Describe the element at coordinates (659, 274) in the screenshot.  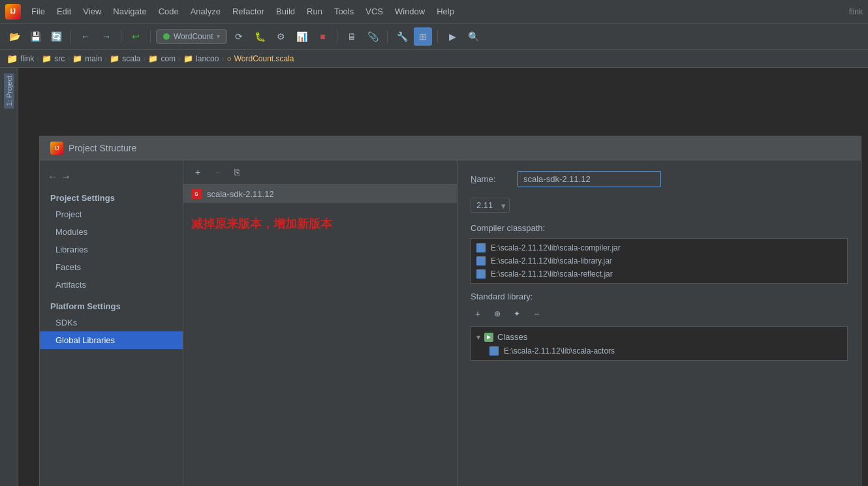
I see `classpath-item-2: E:\scala-2.11.12\lib\scala-reflect.jar` at that location.